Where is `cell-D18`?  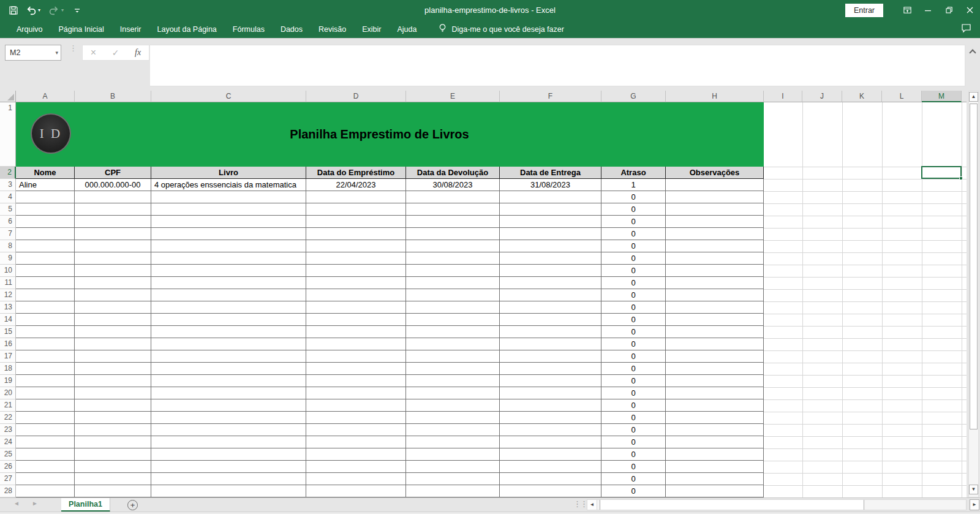
cell-D18 is located at coordinates (356, 369).